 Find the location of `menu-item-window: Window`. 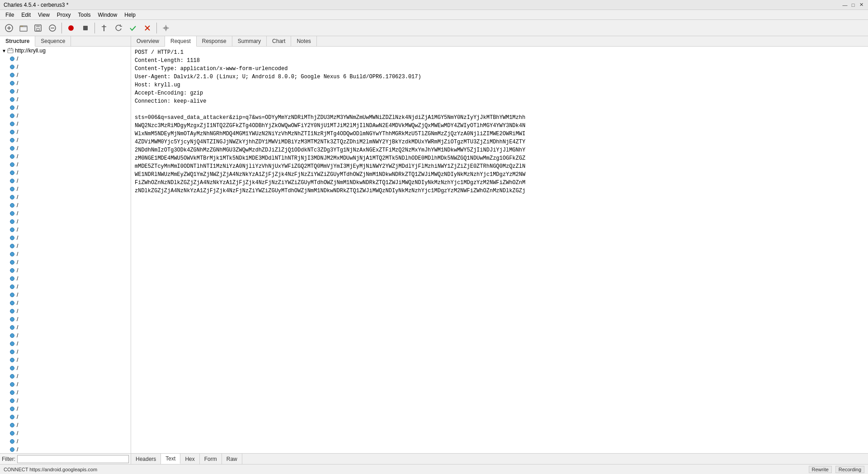

menu-item-window: Window is located at coordinates (108, 15).